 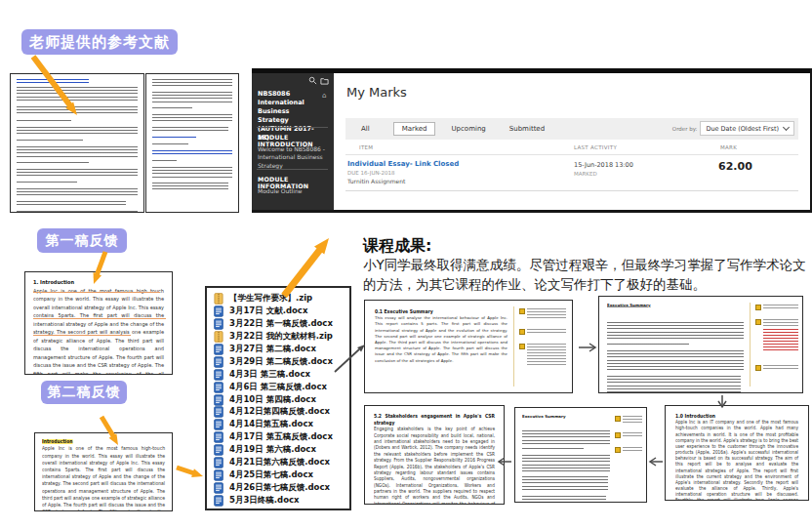 What do you see at coordinates (279, 361) in the screenshot?
I see `file-list-item: 3月29日 第二稿反馈.docx` at bounding box center [279, 361].